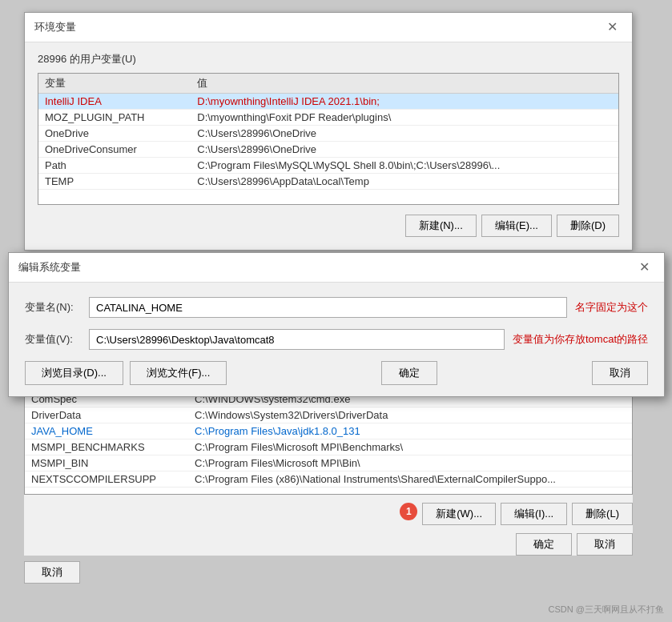  What do you see at coordinates (410, 480) in the screenshot?
I see `sys-var-value-cell: C:\Program Files (x86)\National Instrume…` at bounding box center [410, 480].